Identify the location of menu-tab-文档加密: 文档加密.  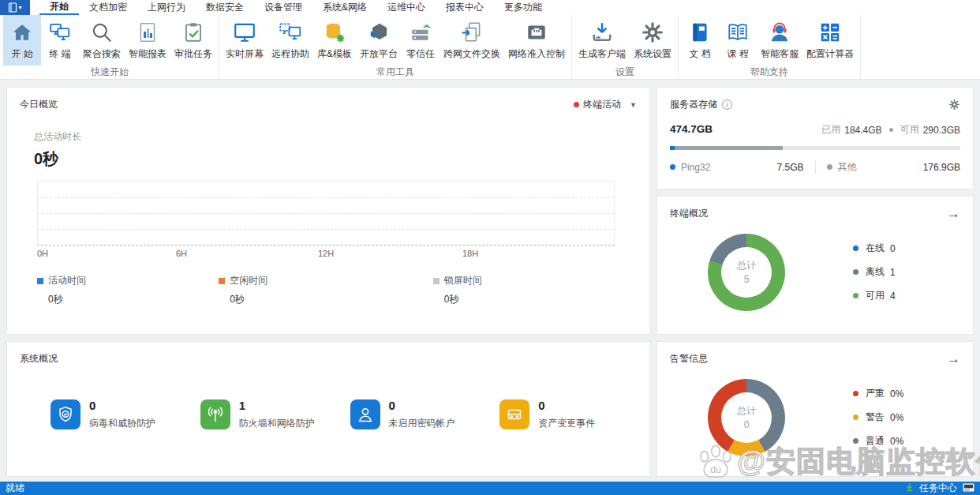
(108, 8).